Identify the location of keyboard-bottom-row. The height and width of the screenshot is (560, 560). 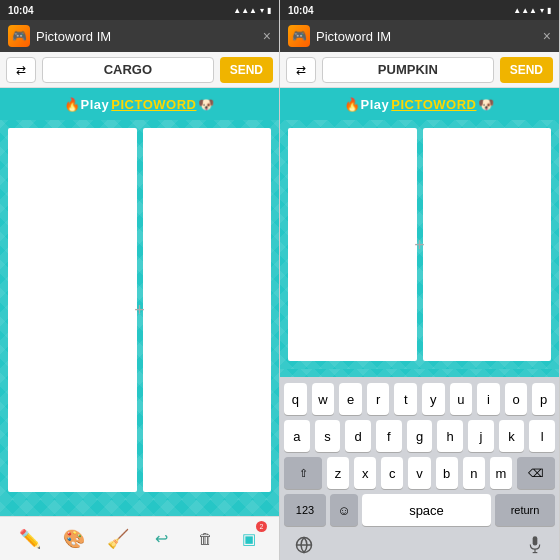
(420, 544).